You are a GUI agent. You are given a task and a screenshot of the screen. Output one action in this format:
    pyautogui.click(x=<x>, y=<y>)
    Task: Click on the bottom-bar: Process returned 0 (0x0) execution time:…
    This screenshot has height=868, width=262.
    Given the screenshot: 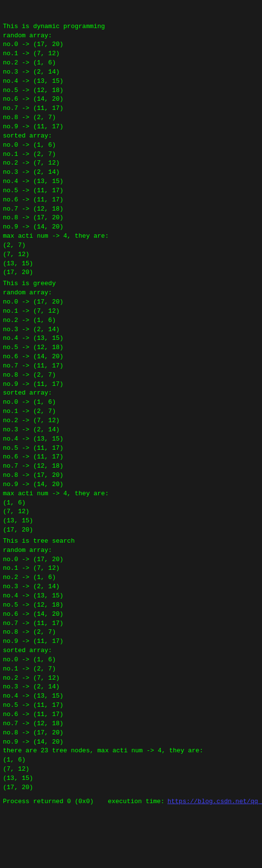 What is the action you would take?
    pyautogui.click(x=131, y=802)
    